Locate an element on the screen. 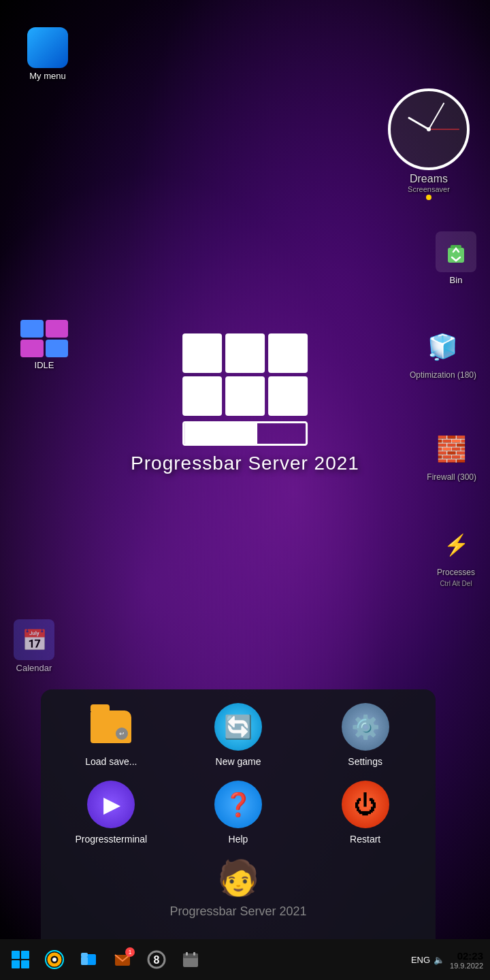 The width and height of the screenshot is (490, 980). taskbar-right: ENG 🔈 02:23 19.9.2022 is located at coordinates (447, 960).